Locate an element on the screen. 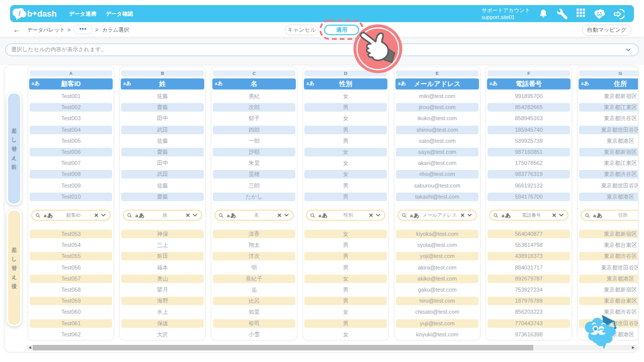  svg-text: b is located at coordinates (30, 14).